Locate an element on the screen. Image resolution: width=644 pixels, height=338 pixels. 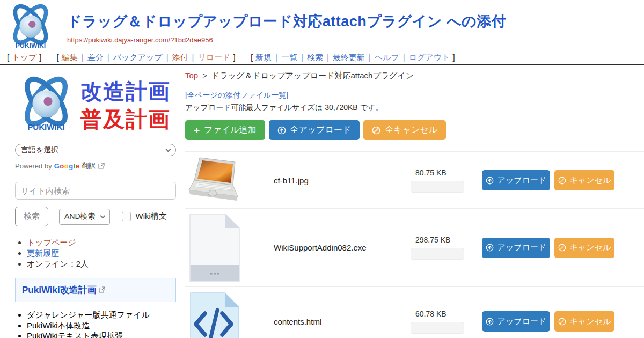
nav-reload: リロード is located at coordinates (214, 57).